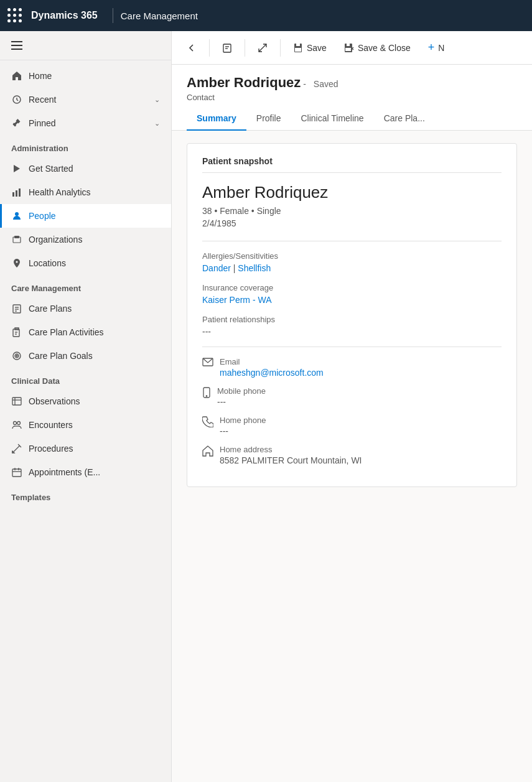  I want to click on sidebar-item-home-label: Home, so click(40, 76).